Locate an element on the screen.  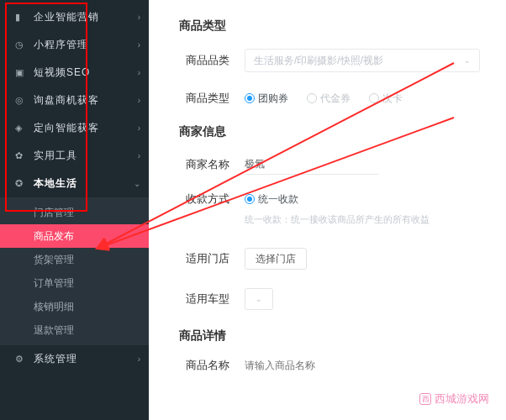
row-product-type: 商品类型 团购券 代金券 次卡 is located at coordinates (331, 98).